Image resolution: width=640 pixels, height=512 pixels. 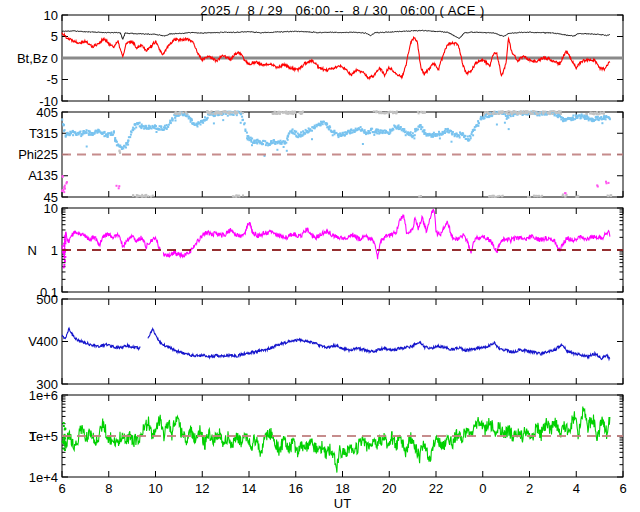 I want to click on panel-unit-label: A, so click(x=32, y=176).